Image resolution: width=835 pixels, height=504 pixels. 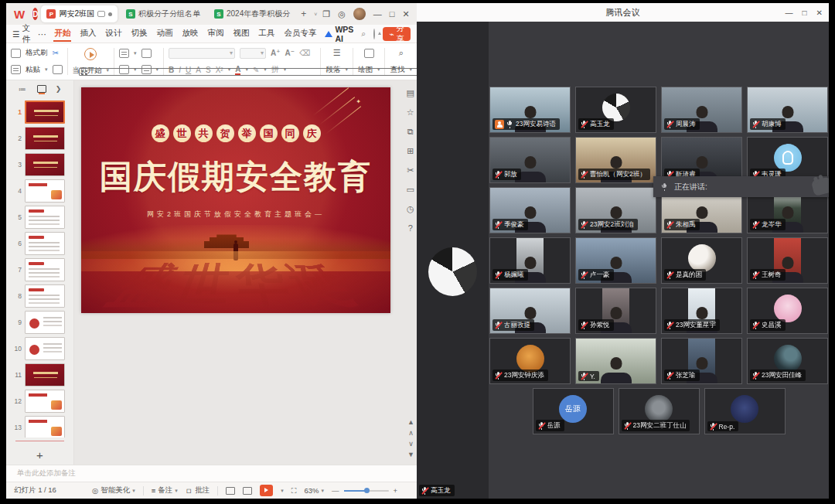 What do you see at coordinates (530, 210) in the screenshot?
I see `participant-tile: 季俊豪` at bounding box center [530, 210].